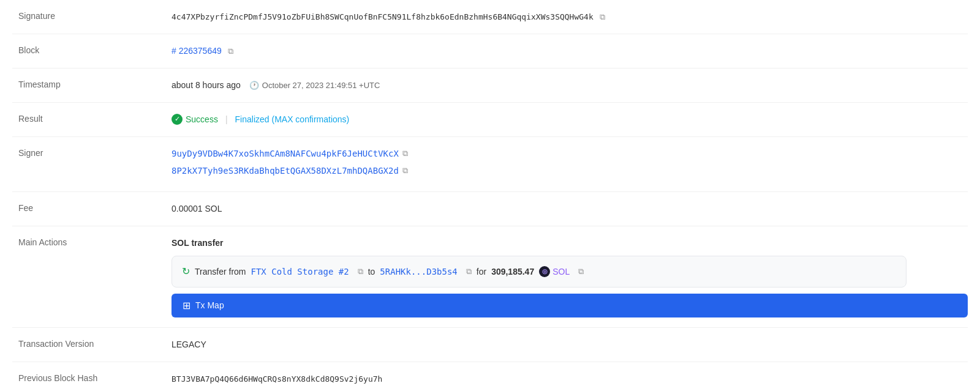  Describe the element at coordinates (92, 152) in the screenshot. I see `signer-label: Signer` at that location.